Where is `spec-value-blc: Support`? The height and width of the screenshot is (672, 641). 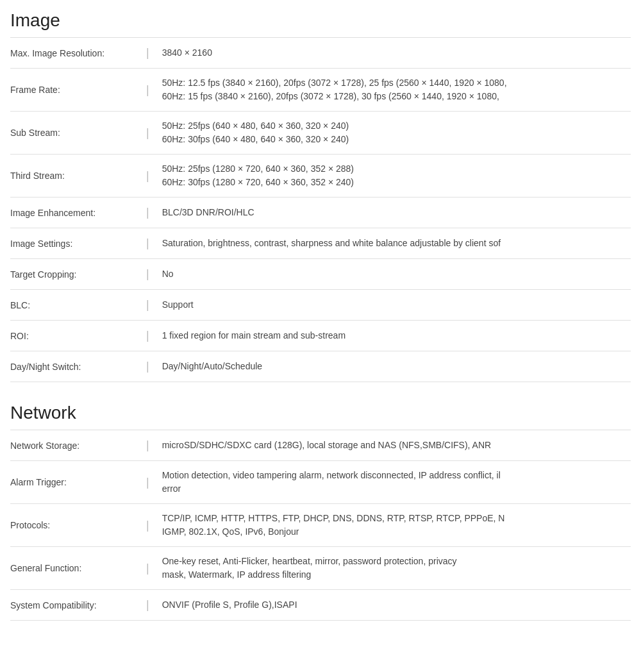 spec-value-blc: Support is located at coordinates (394, 305).